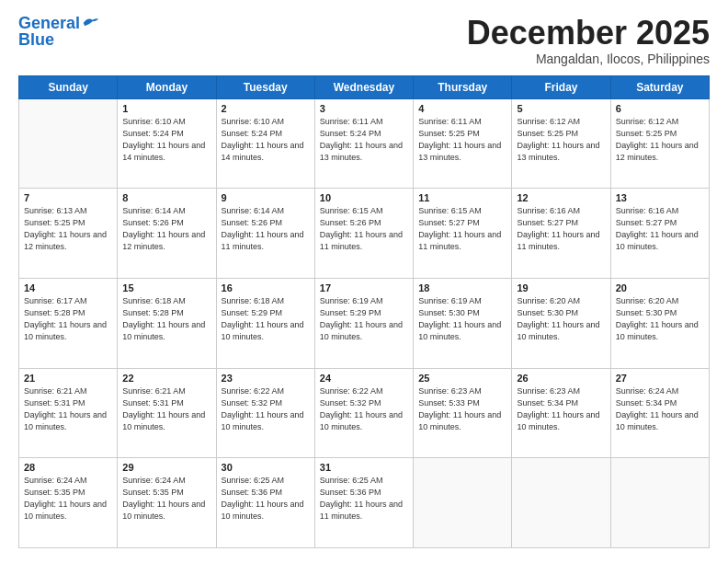  Describe the element at coordinates (68, 229) in the screenshot. I see `day-info: Sunrise: 6:13 AM Sunset: 5:25 PM Dayligh…` at that location.